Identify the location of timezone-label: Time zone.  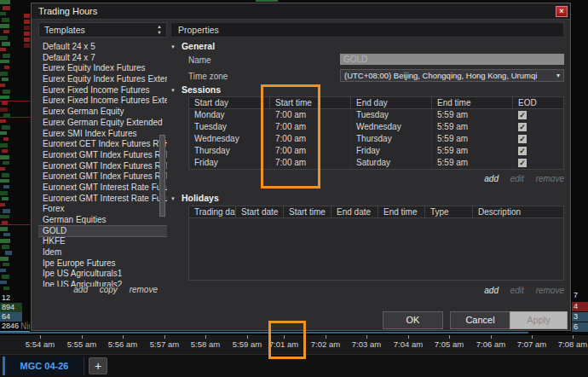
(208, 77).